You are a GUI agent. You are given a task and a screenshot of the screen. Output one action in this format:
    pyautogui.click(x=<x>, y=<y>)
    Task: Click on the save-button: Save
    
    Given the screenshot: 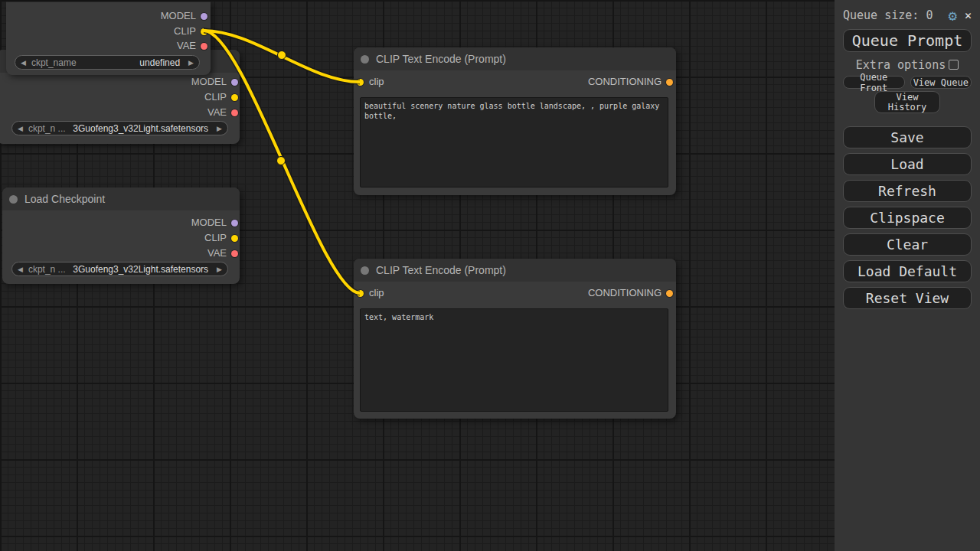 What is the action you would take?
    pyautogui.click(x=907, y=138)
    